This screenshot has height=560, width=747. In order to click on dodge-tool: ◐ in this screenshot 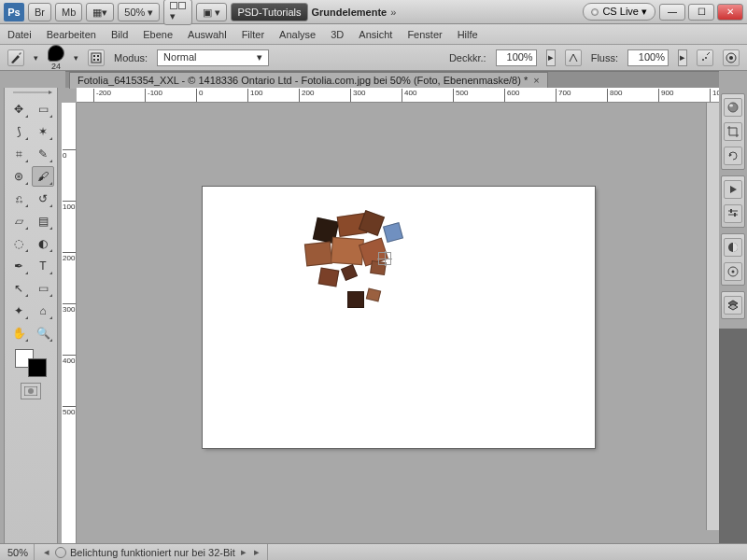, I will do `click(43, 244)`.